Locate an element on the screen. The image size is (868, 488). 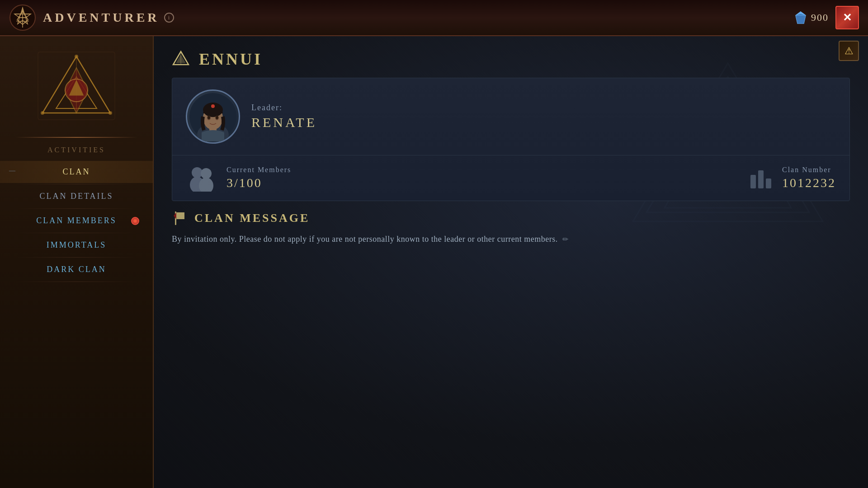
sidebar-item-clan-details-label: CLAN DETAILS is located at coordinates (76, 196).